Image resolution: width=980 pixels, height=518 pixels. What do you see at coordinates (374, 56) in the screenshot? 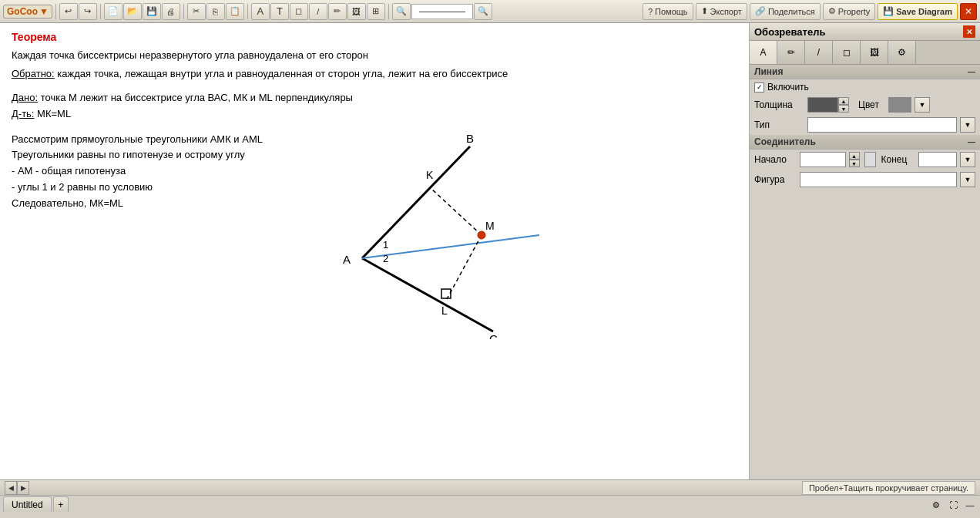
I see `theorem-text-1: Каждая точка биссектрисы неразвернутого …` at bounding box center [374, 56].